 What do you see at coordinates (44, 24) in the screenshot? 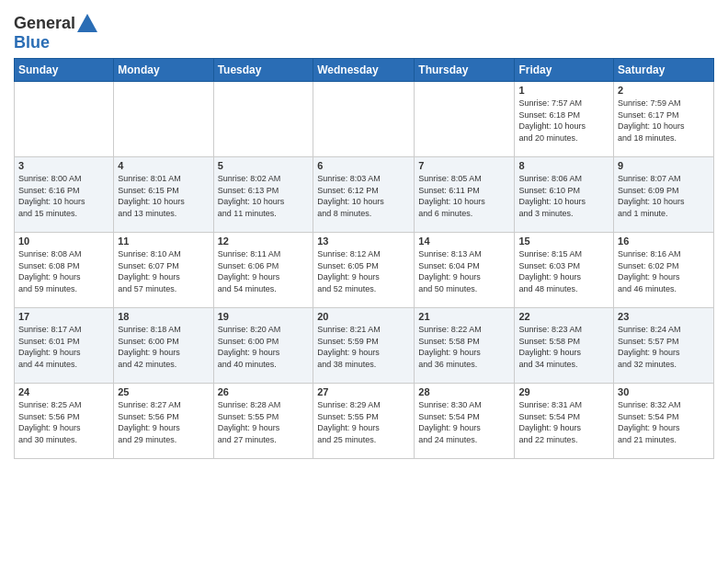
I see `logo-general-text: General` at bounding box center [44, 24].